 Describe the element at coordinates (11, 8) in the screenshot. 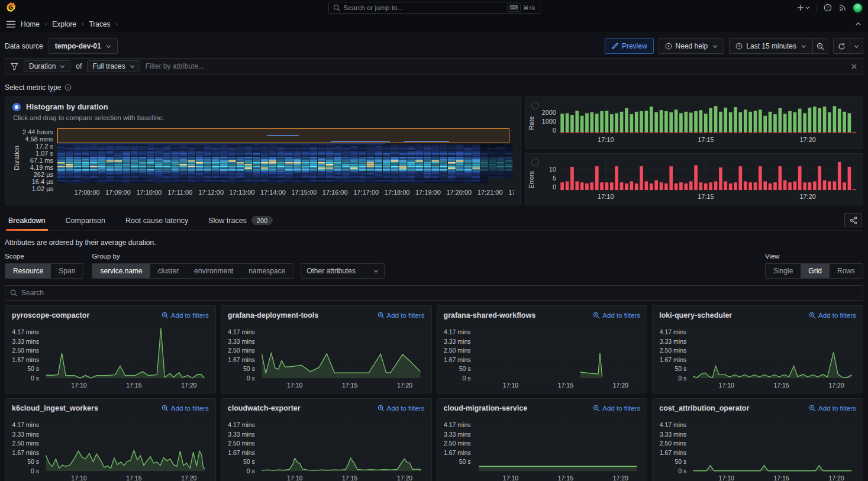

I see `grafana-logo` at that location.